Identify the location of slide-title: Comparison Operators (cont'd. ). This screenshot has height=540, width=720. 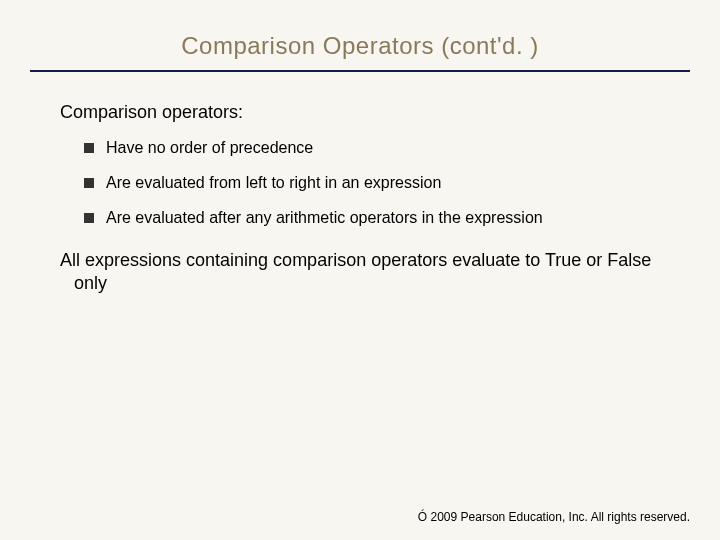
(360, 35).